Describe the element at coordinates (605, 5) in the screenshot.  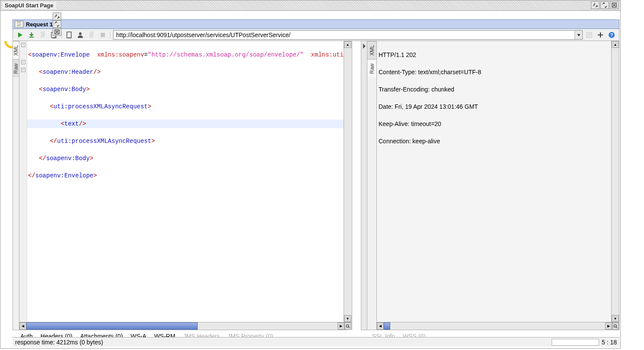
I see `maximize-icon` at that location.